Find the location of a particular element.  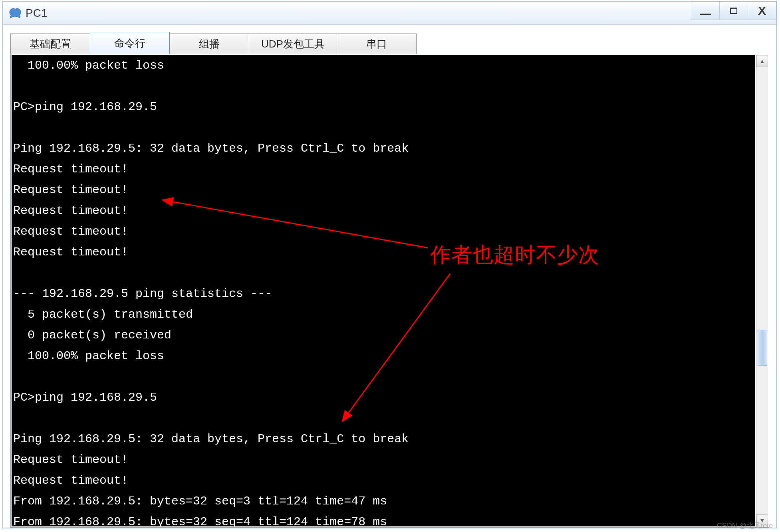

minimize-button: — is located at coordinates (705, 11).